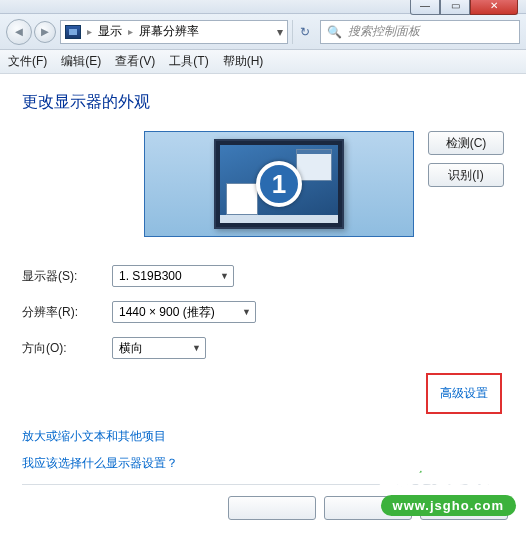 The image size is (526, 534). What do you see at coordinates (464, 508) in the screenshot?
I see `apply-button: 应用(A)` at bounding box center [464, 508].